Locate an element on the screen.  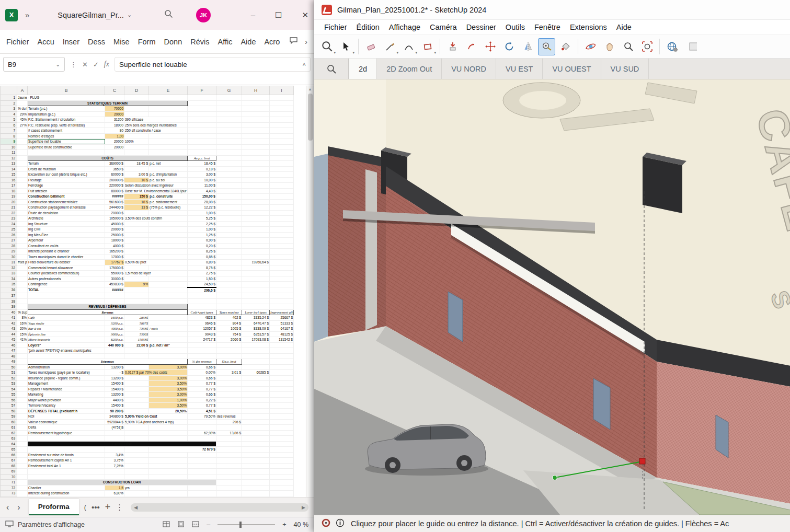
cell: Delta is located at coordinates (66, 427).